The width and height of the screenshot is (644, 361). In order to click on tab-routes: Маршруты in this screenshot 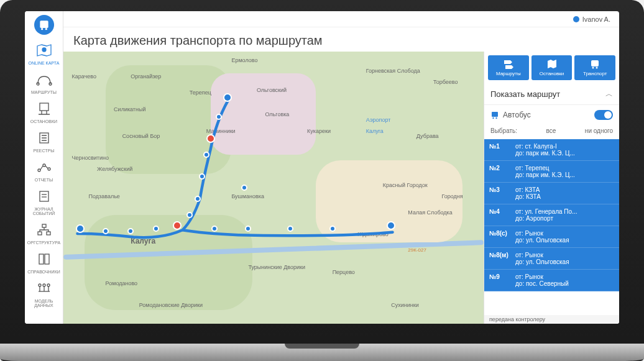, I will do `click(508, 68)`.